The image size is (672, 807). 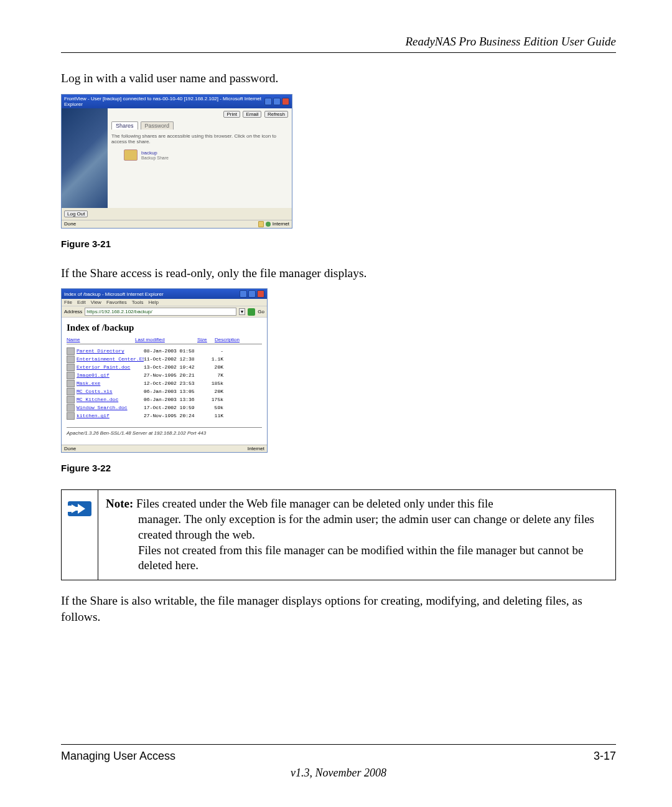 I want to click on logout-button: Log Out, so click(x=76, y=214).